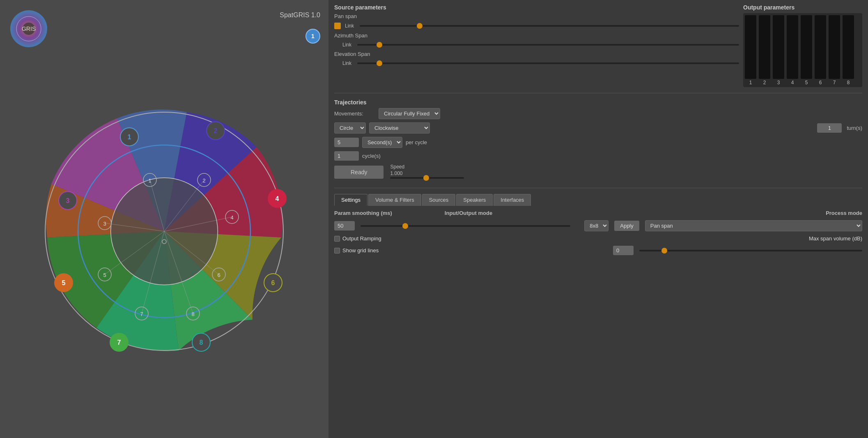 This screenshot has width=868, height=438. What do you see at coordinates (848, 83) in the screenshot?
I see `meter-label-8: 8` at bounding box center [848, 83].